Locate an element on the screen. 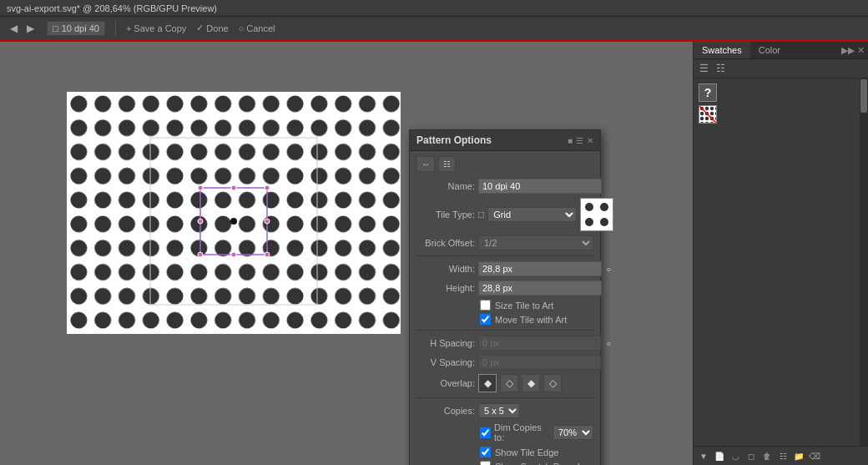 This screenshot has height=465, width=868. cancel-label: Cancel is located at coordinates (260, 28).